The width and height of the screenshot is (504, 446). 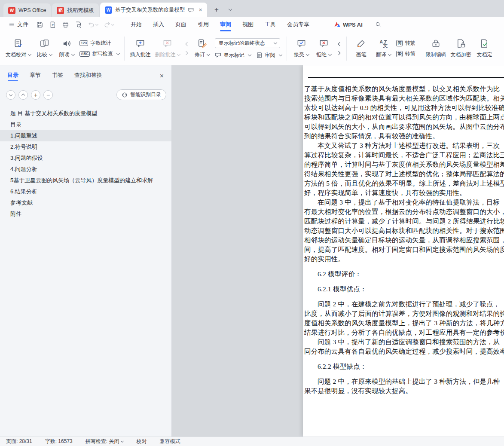 I want to click on status-proofread: 校对, so click(x=141, y=442).